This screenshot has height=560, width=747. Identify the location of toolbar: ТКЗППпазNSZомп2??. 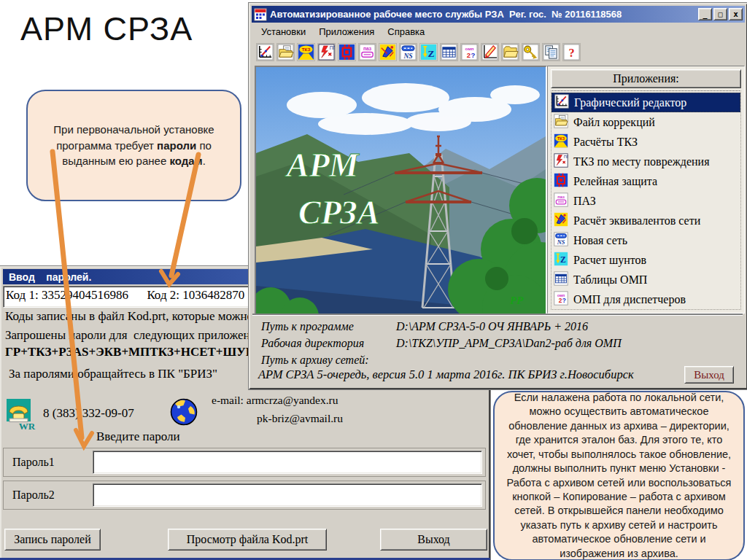
(498, 52).